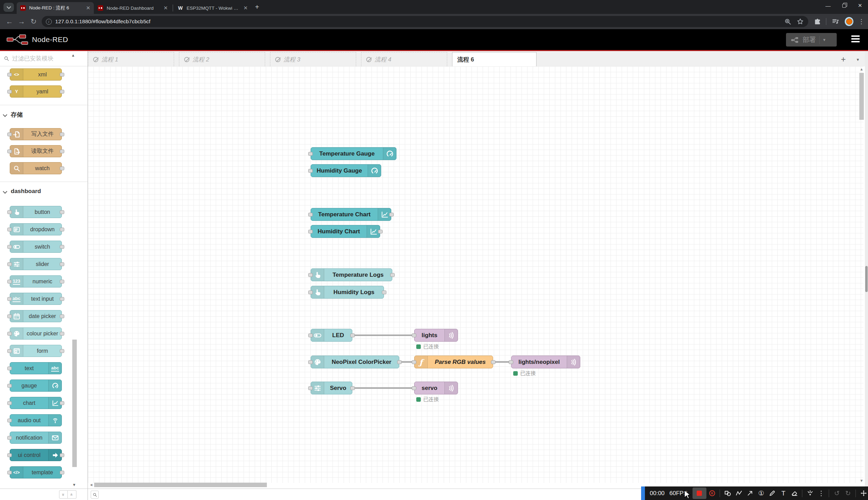 This screenshot has height=500, width=868. I want to click on freehand-tool-icon, so click(739, 493).